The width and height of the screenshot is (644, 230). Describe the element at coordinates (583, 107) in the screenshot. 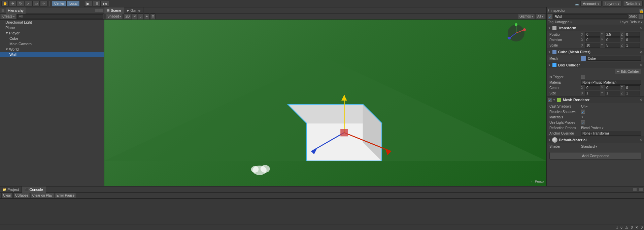

I see `cast-shadows-value: On` at that location.